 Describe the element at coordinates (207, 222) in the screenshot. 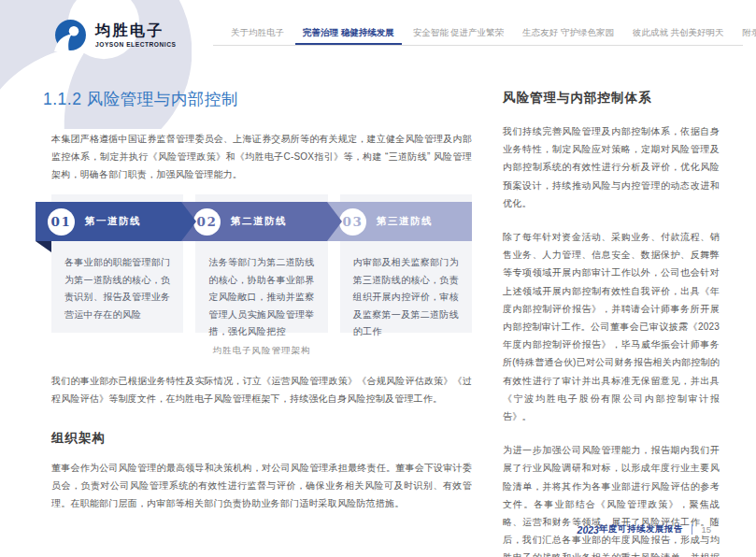

I see `banner-number-2: 02` at that location.